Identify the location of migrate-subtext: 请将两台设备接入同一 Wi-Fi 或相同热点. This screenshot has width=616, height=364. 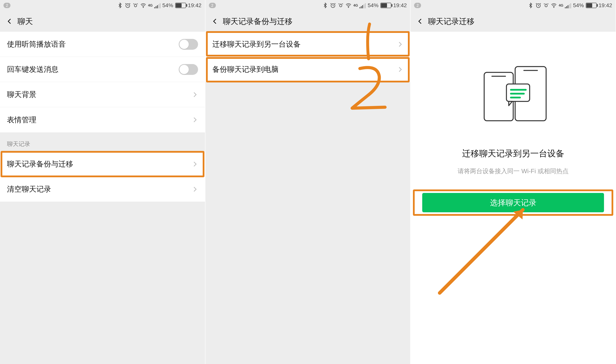
(513, 171).